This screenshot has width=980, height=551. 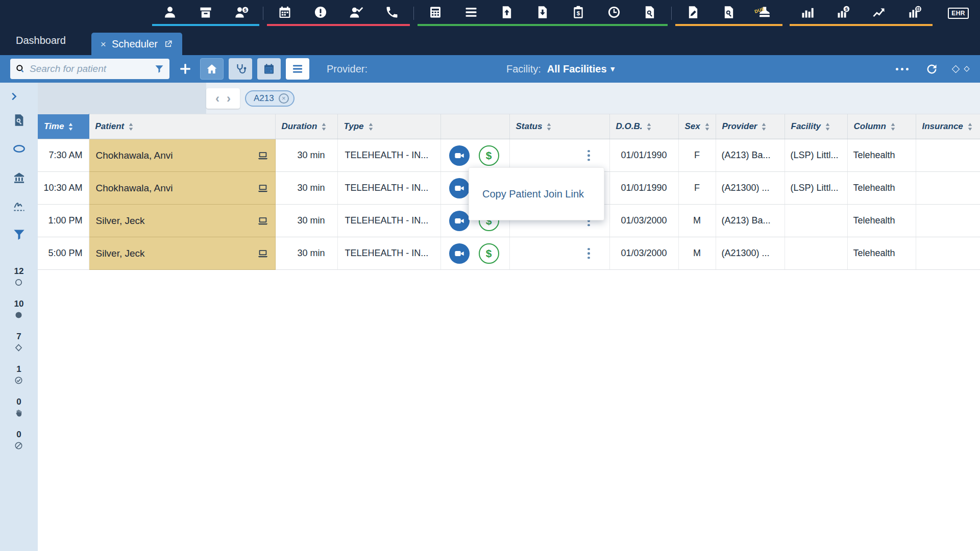 What do you see at coordinates (14, 96) in the screenshot?
I see `expand-panel-button` at bounding box center [14, 96].